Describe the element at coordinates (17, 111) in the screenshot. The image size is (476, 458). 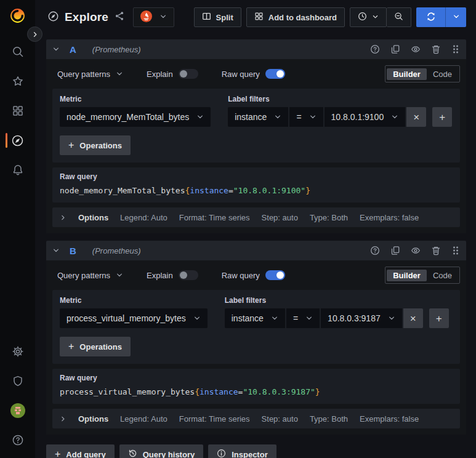
I see `sidebar-item-dashboards` at that location.